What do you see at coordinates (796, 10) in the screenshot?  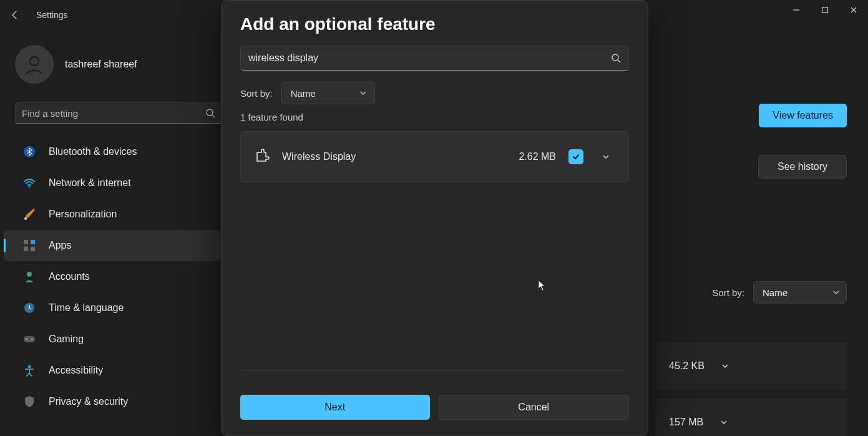 I see `window-minimize` at bounding box center [796, 10].